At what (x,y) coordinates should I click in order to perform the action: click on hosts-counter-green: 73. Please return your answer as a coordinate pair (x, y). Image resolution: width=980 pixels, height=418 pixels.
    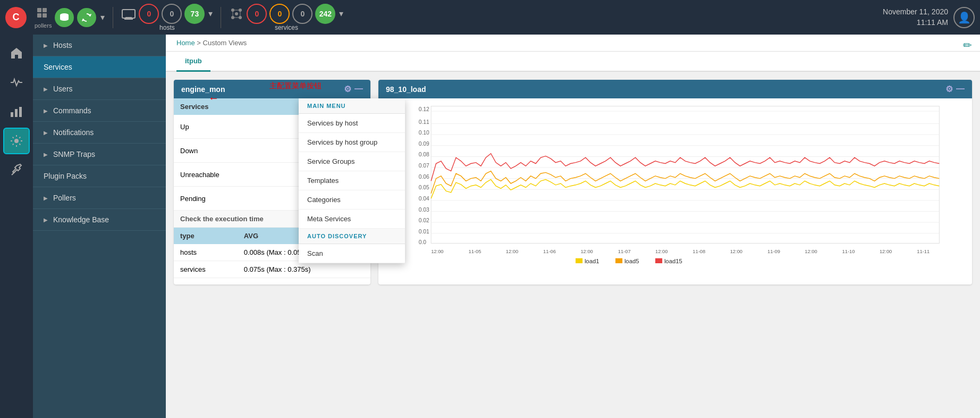
    Looking at the image, I should click on (195, 14).